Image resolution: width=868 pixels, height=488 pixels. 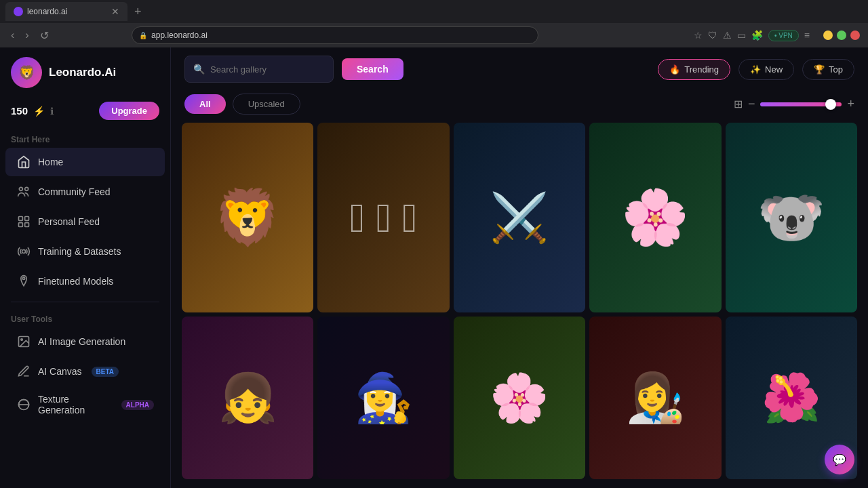 I want to click on chat-fab-button: 💬, so click(x=840, y=460).